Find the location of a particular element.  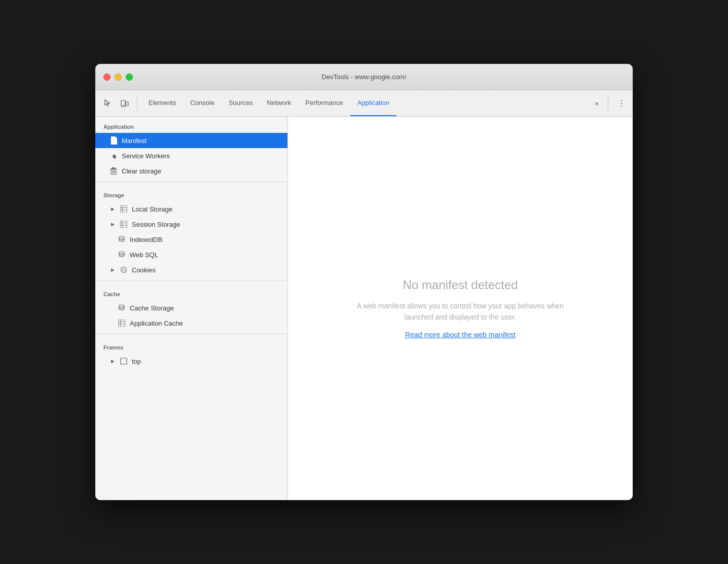

sidebar-item-service-workers: Service Workers is located at coordinates (192, 156).